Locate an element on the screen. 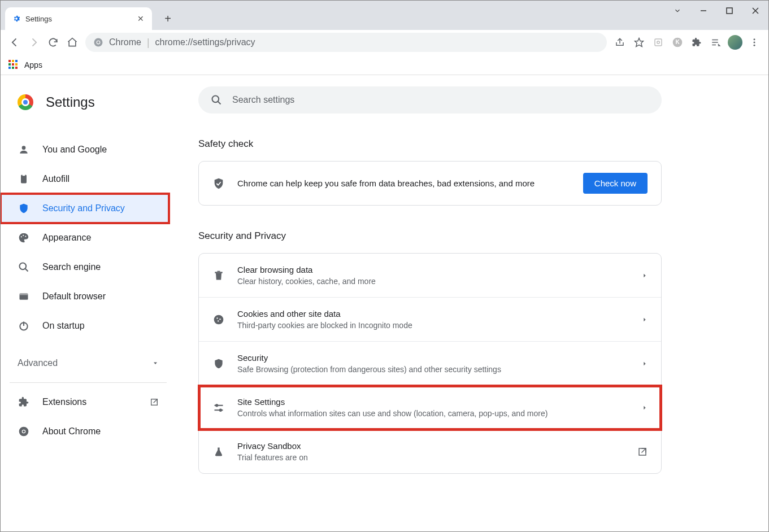 This screenshot has width=769, height=532. row-desc: Trial features are on is located at coordinates (437, 457).